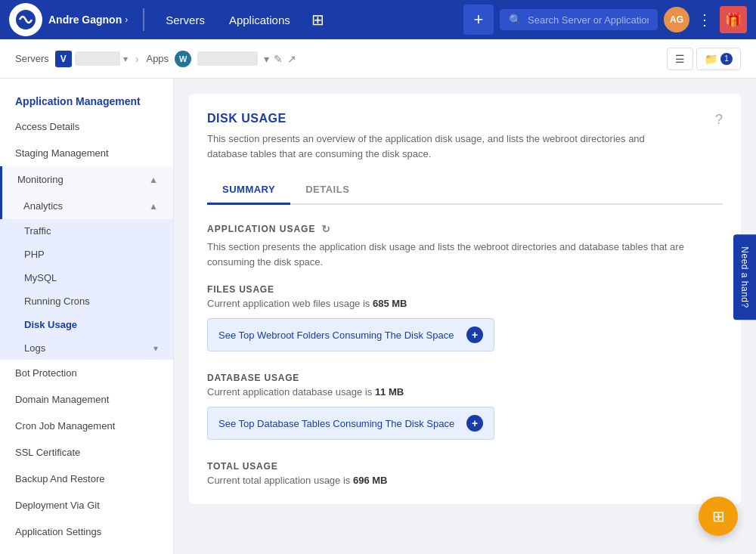 The width and height of the screenshot is (756, 554). I want to click on deployment-label: Deployment Via Git, so click(57, 505).